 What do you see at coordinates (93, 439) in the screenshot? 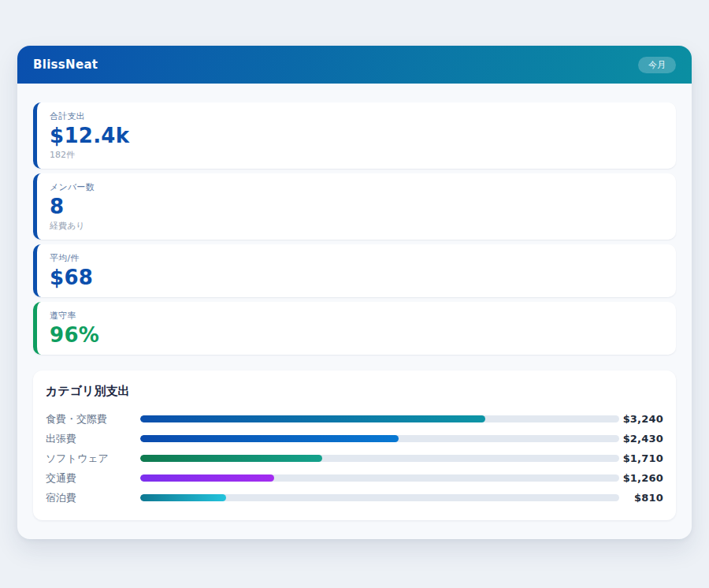
I see `category-label: 出張費` at bounding box center [93, 439].